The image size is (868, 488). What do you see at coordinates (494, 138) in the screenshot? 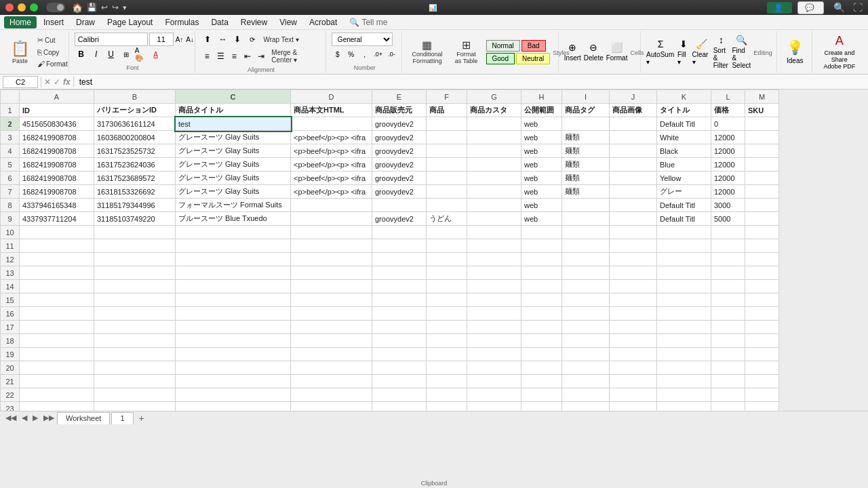
I see `cell-G3` at bounding box center [494, 138].